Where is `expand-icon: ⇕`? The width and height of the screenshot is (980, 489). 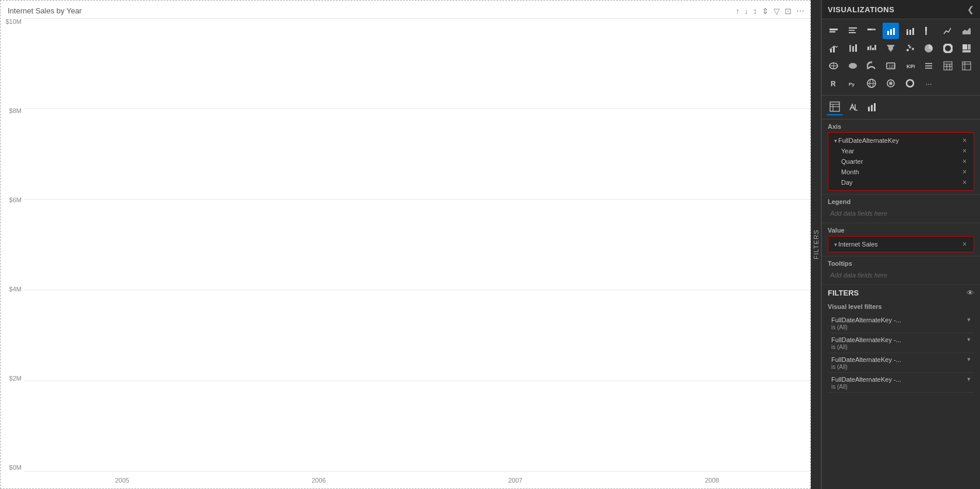 expand-icon: ⇕ is located at coordinates (765, 11).